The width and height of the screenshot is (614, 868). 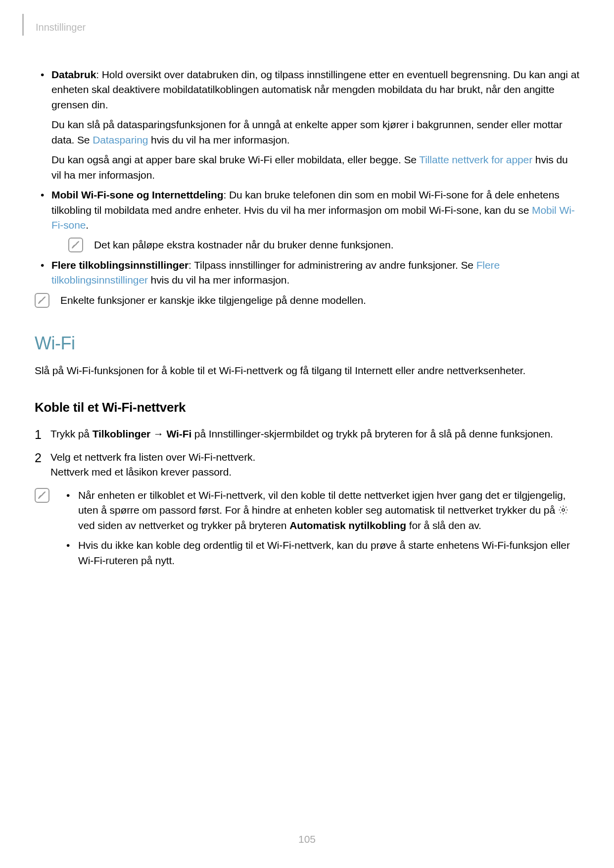 What do you see at coordinates (60, 28) in the screenshot?
I see `header-title: Innstillinger` at bounding box center [60, 28].